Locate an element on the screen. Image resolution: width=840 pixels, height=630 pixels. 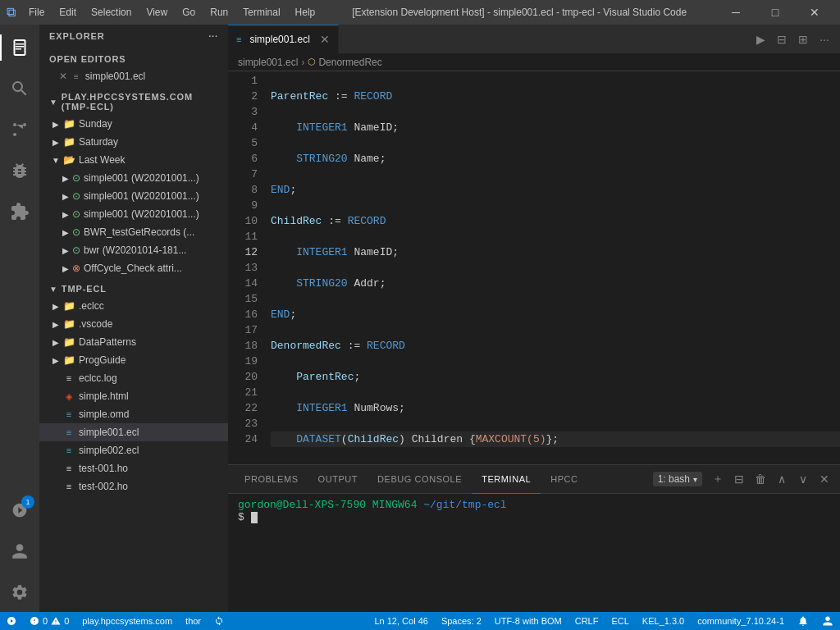
tree-datapatterns-folder: ▶ 📁 DataPatterns is located at coordinates (134, 342).